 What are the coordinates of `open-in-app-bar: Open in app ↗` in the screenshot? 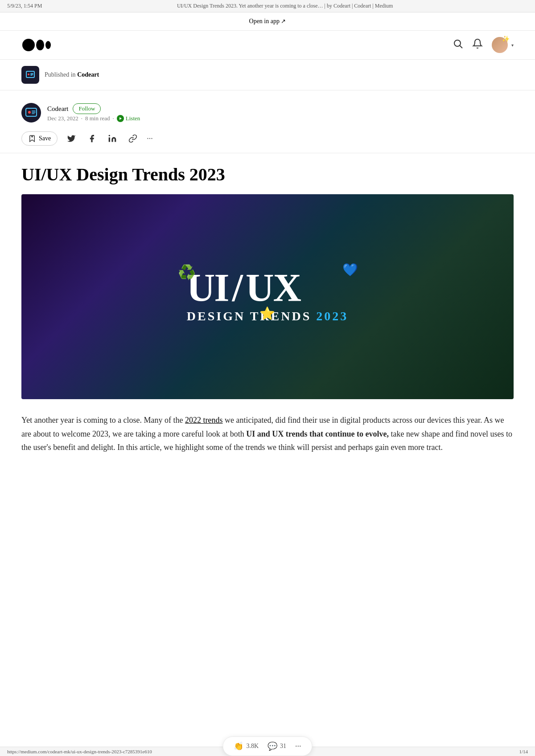 It's located at (268, 21).